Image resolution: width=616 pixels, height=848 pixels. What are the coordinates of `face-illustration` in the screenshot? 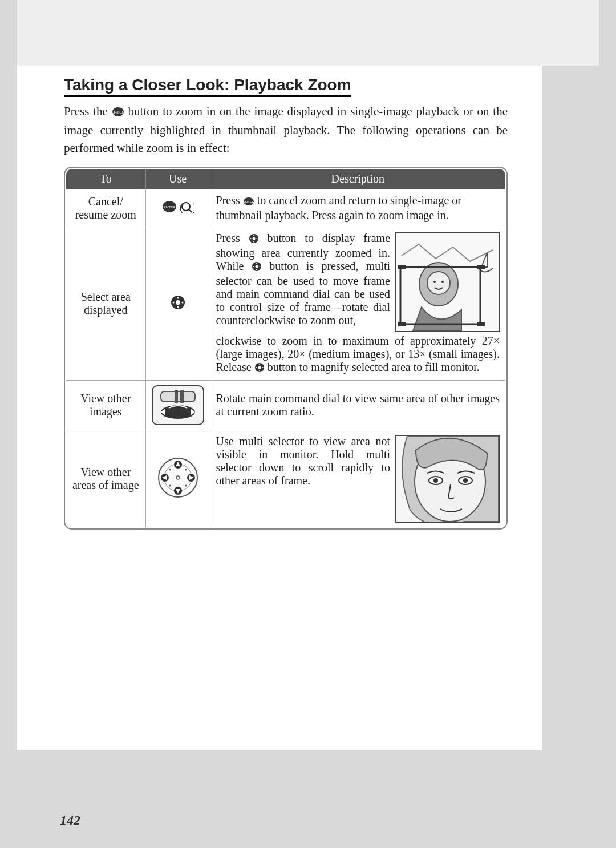 It's located at (447, 479).